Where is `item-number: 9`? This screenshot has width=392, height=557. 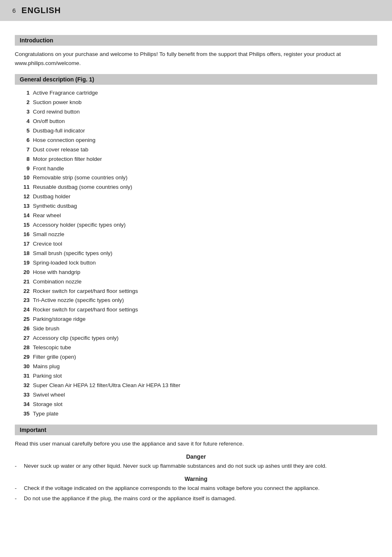 item-number: 9 is located at coordinates (22, 169).